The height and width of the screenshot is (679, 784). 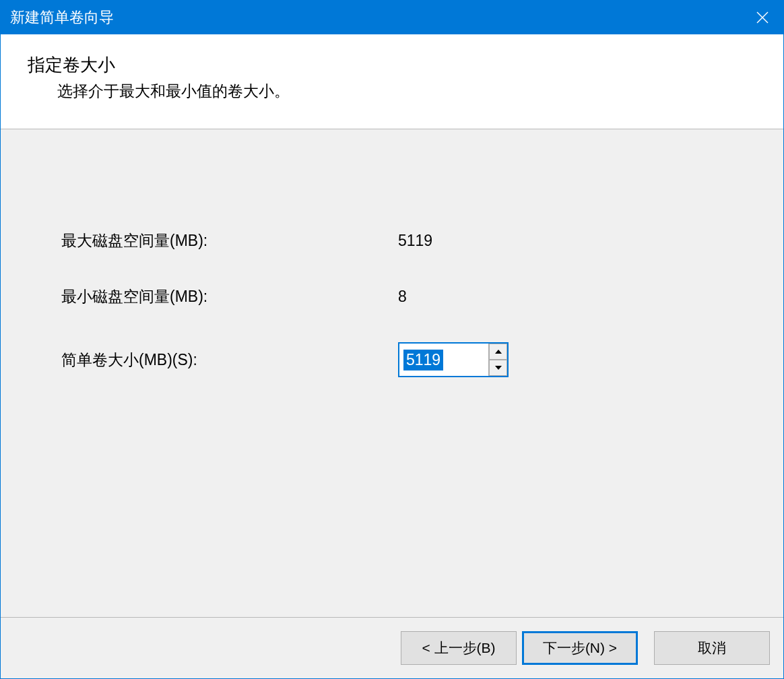 I want to click on max-space-value: 5119, so click(x=415, y=241).